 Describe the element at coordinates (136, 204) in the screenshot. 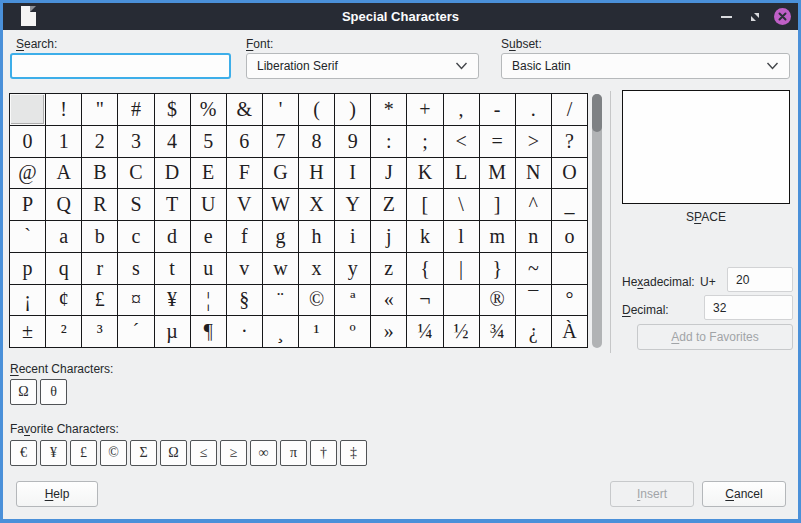

I see `char-cell: S` at that location.